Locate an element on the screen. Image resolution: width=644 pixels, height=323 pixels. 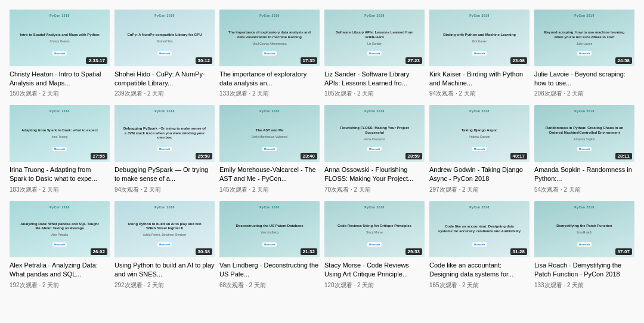
thumb-title-text: Code like an accountant: Designing data … is located at coordinates (479, 229).